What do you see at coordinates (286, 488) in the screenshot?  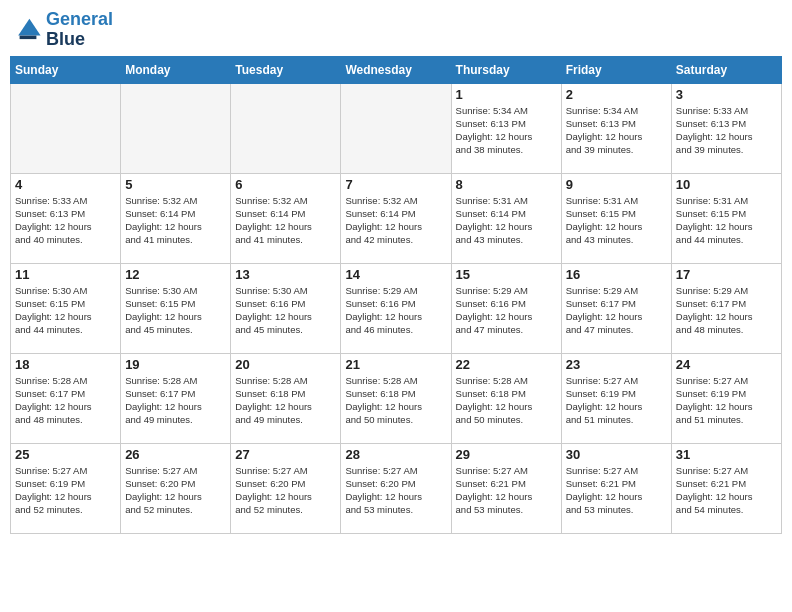 I see `calendar-cell: 27Sunrise: 5:27 AM Sunset: 6:20 PM Dayli…` at bounding box center [286, 488].